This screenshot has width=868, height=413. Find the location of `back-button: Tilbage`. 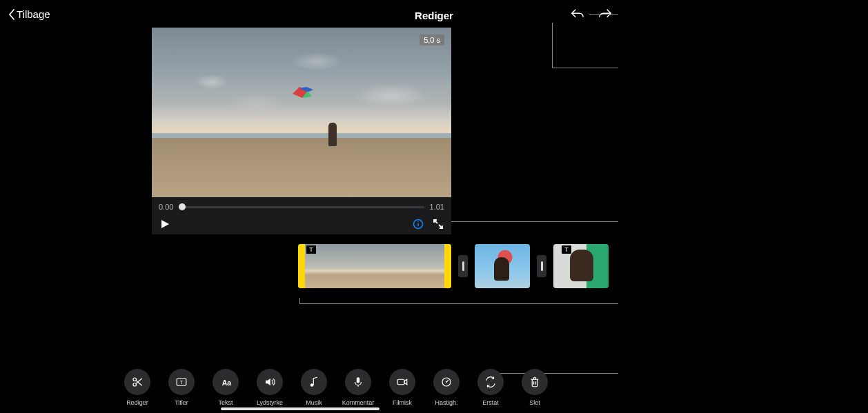

back-button: Tilbage is located at coordinates (29, 14).